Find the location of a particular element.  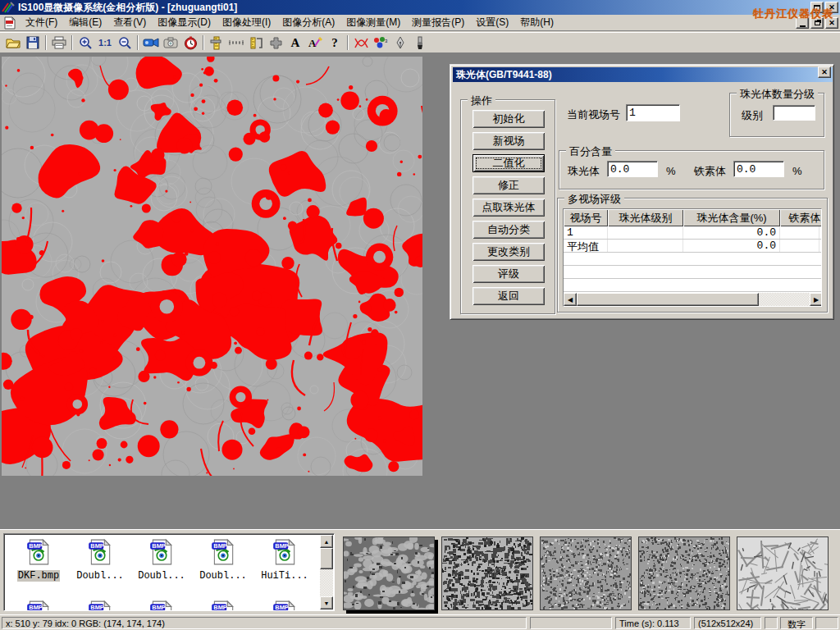

open-folder-icon is located at coordinates (13, 43).